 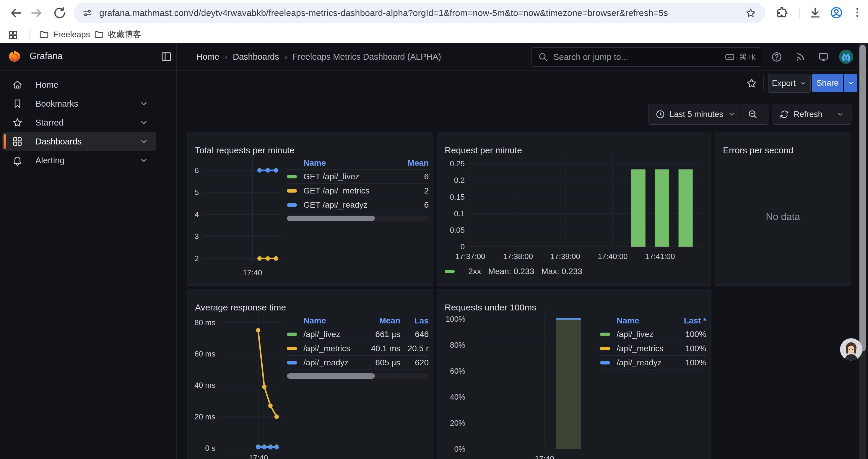 I want to click on chevron-down-icon, so click(x=732, y=114).